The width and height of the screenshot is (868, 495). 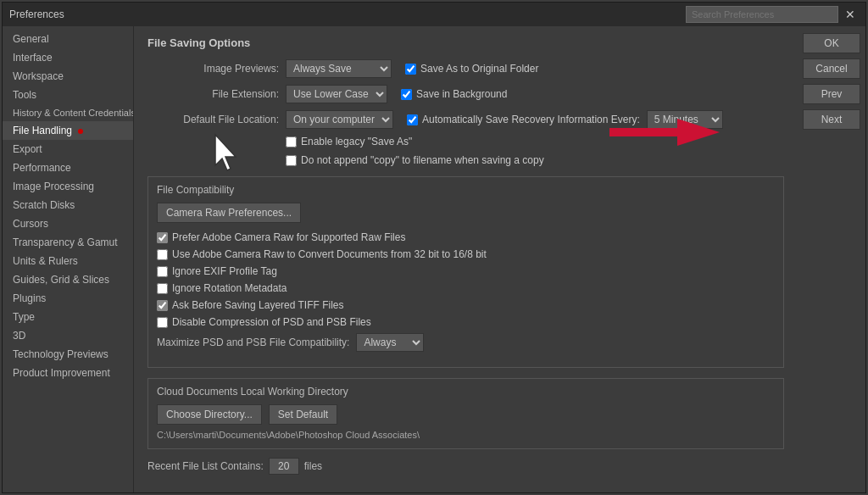 I want to click on set-default-btn: Set Default, so click(x=303, y=414).